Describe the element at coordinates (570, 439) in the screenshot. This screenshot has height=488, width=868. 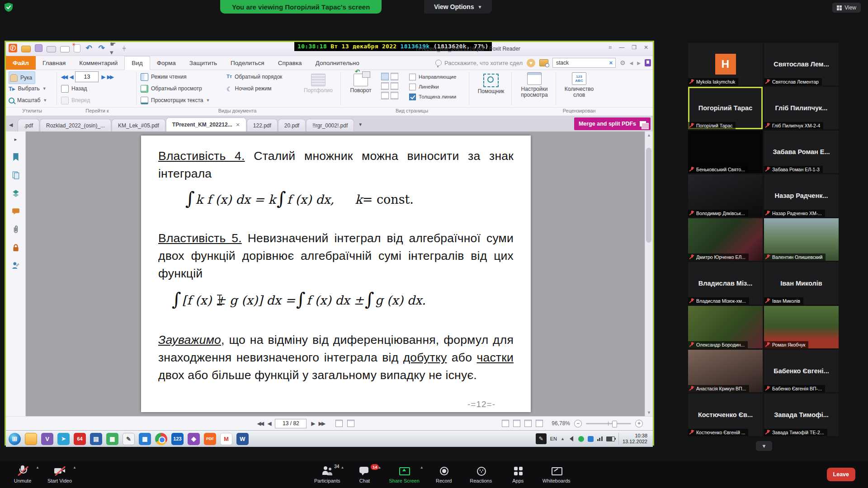
I see `volume-icon` at that location.